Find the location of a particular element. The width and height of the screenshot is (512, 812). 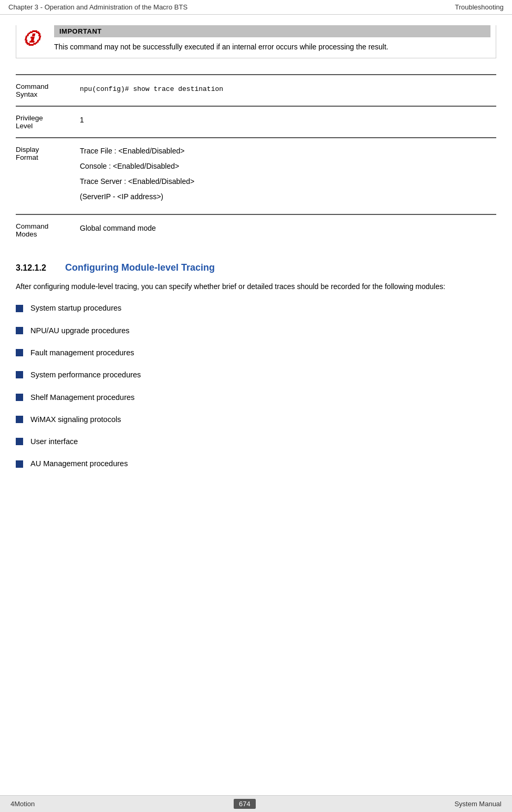

important-text: This command may not be successfully exe… is located at coordinates (272, 47).